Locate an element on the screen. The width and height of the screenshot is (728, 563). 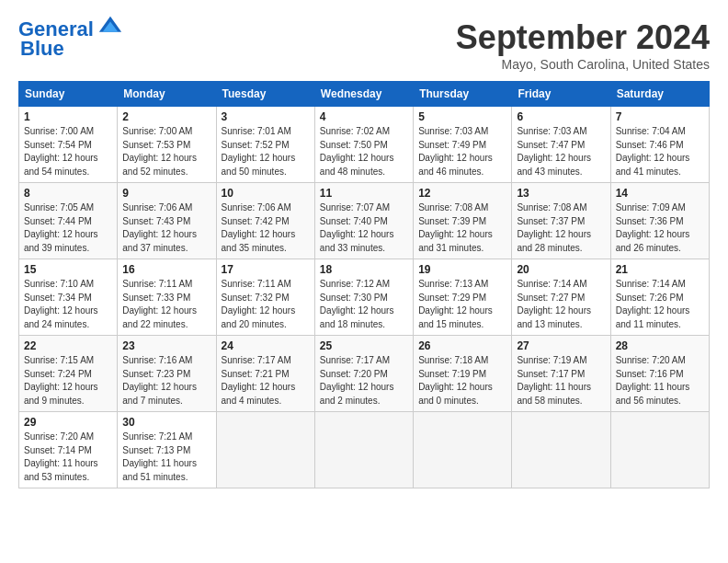
day-number: 22 is located at coordinates (68, 346).